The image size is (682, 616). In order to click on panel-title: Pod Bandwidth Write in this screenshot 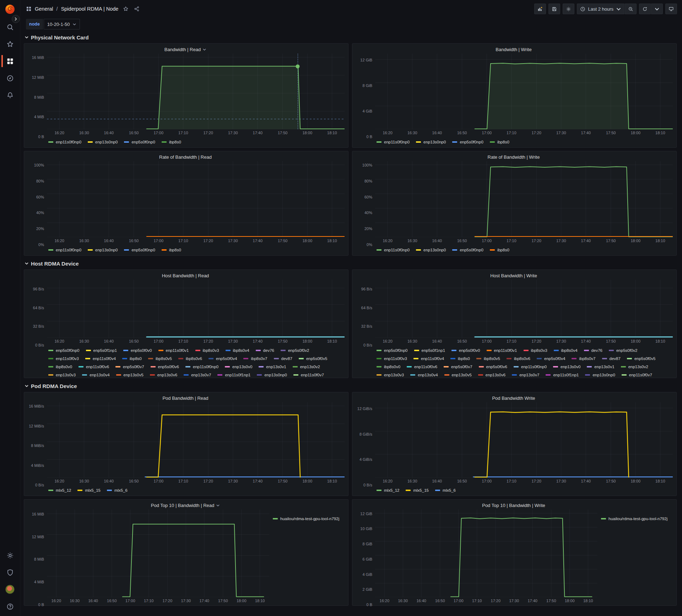, I will do `click(514, 398)`.